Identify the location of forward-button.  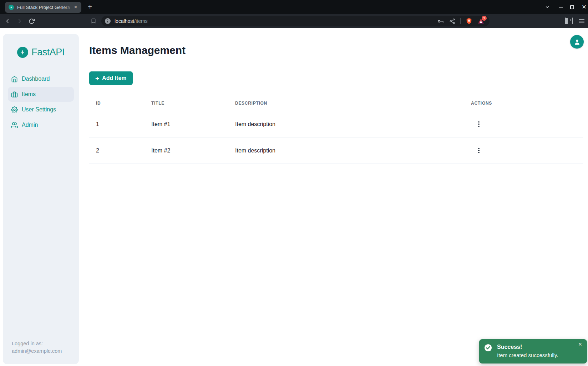
(20, 21).